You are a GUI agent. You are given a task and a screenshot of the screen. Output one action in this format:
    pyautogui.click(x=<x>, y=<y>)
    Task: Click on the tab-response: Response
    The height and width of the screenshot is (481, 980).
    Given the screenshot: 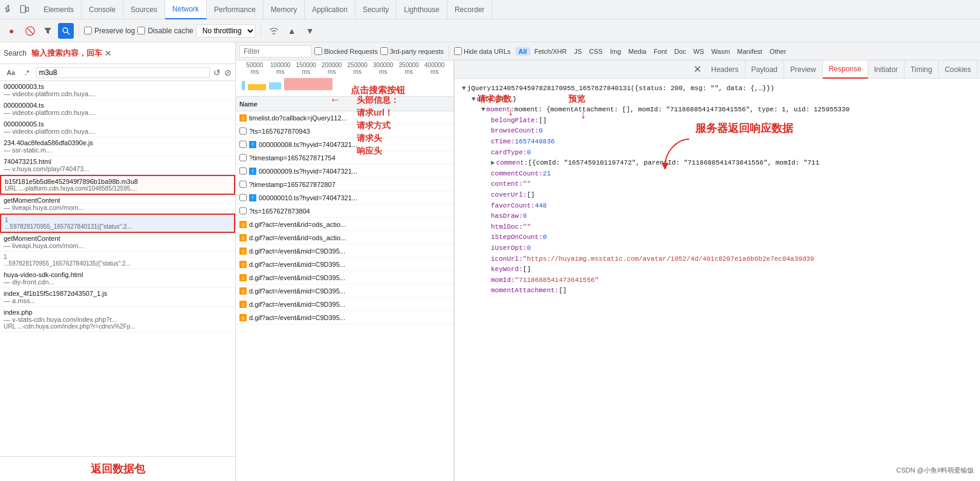 What is the action you would take?
    pyautogui.click(x=845, y=70)
    